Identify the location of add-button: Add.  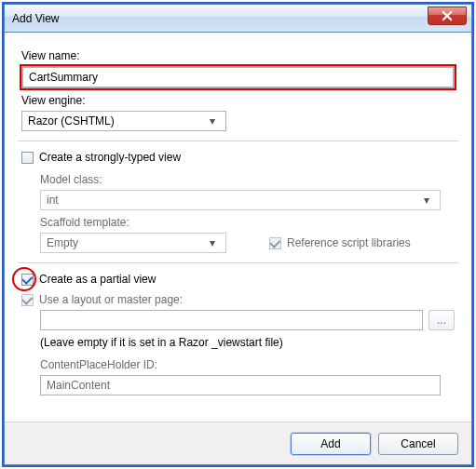
(331, 444).